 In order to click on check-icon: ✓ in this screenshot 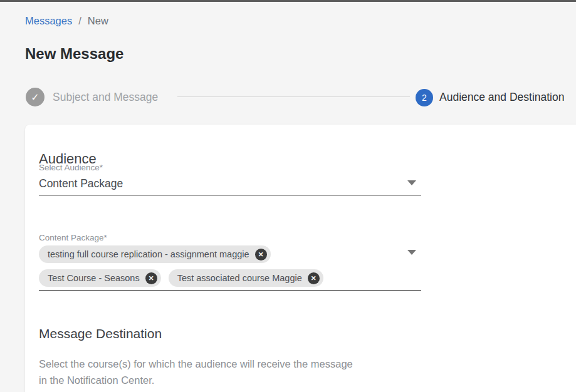, I will do `click(35, 98)`.